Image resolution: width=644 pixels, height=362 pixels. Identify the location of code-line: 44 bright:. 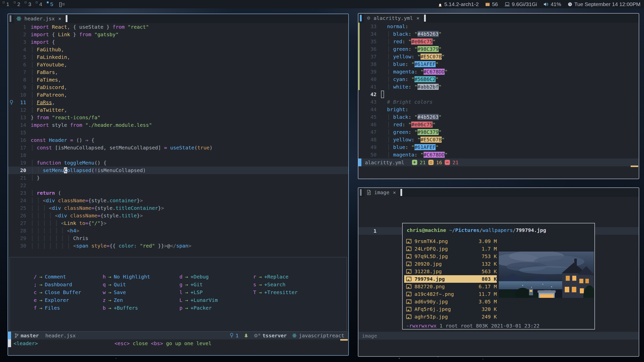
(499, 109).